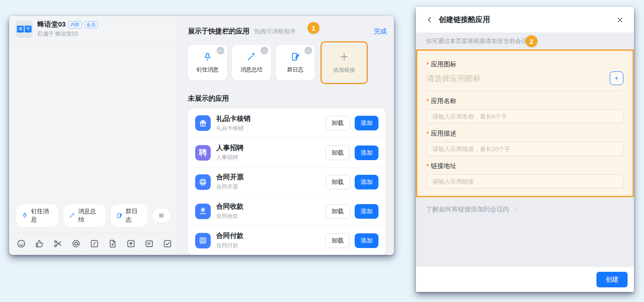 This screenshot has height=302, width=644. Describe the element at coordinates (112, 243) in the screenshot. I see `file-plus-icon` at that location.